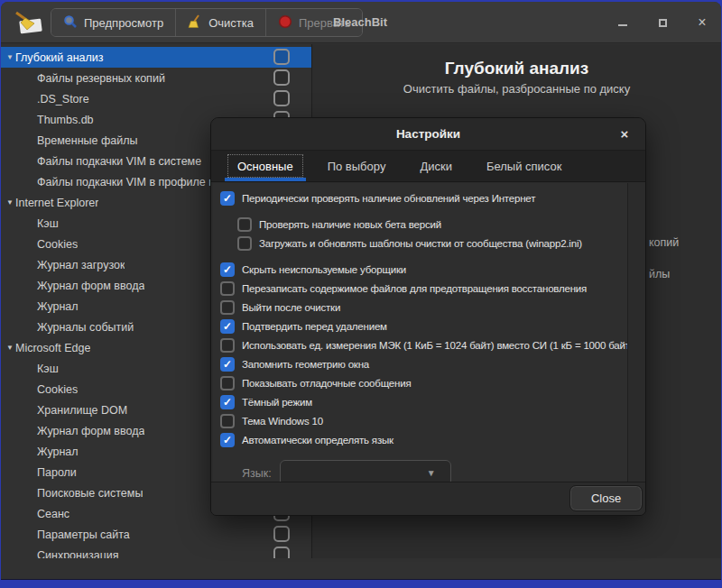 The image size is (722, 588). What do you see at coordinates (623, 23) in the screenshot?
I see `minimize-icon` at bounding box center [623, 23].